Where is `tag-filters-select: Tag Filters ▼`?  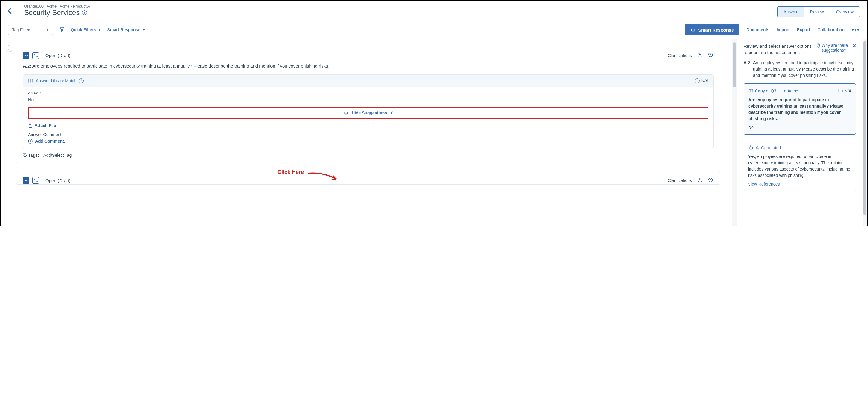
tag-filters-select: Tag Filters ▼ is located at coordinates (31, 30).